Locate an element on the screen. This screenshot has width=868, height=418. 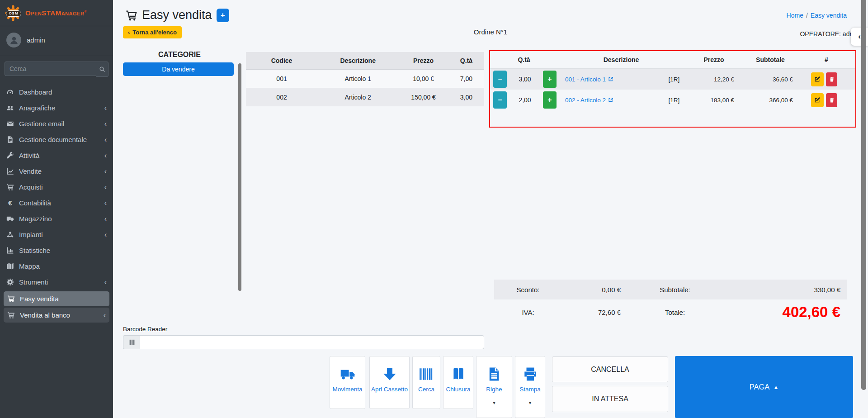
euro-icon: € is located at coordinates (10, 203).